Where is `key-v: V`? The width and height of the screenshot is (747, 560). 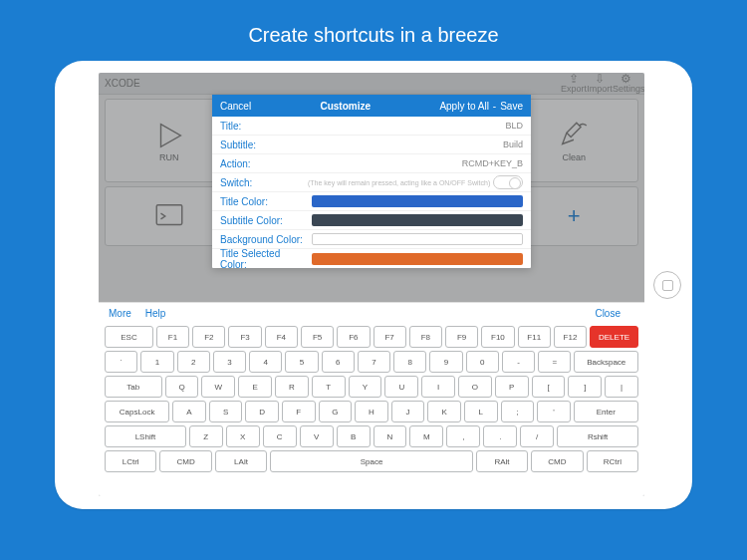 key-v: V is located at coordinates (317, 436).